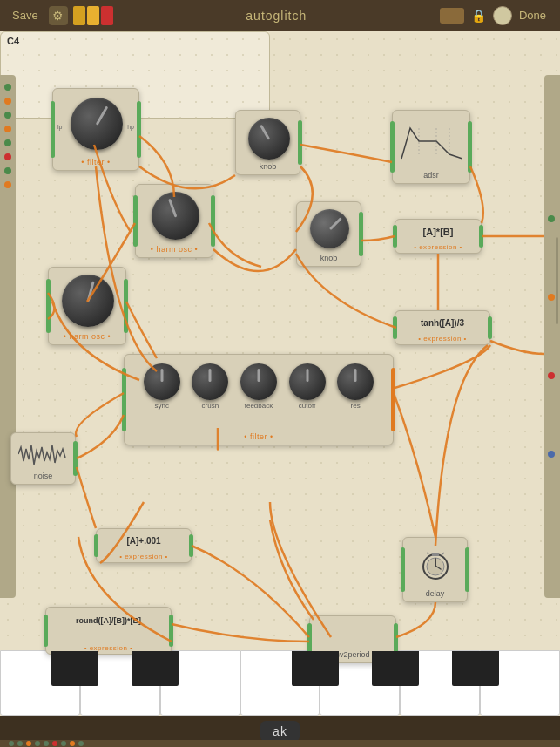 Image resolution: width=560 pixels, height=747 pixels. What do you see at coordinates (259, 387) in the screenshot?
I see `feedback-knob-wrap: feedback` at bounding box center [259, 387].